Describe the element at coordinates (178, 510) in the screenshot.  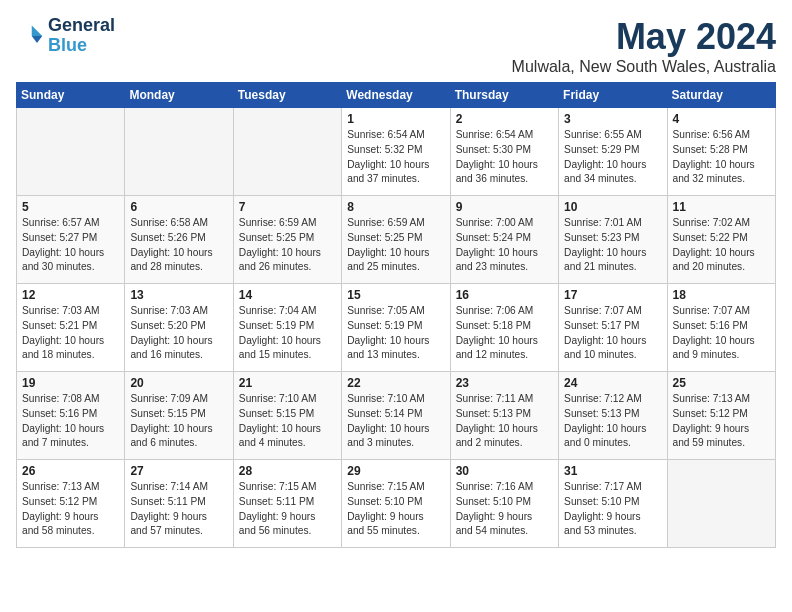
I see `day-info: Sunrise: 7:14 AM Sunset: 5:11 PM Dayligh…` at that location.